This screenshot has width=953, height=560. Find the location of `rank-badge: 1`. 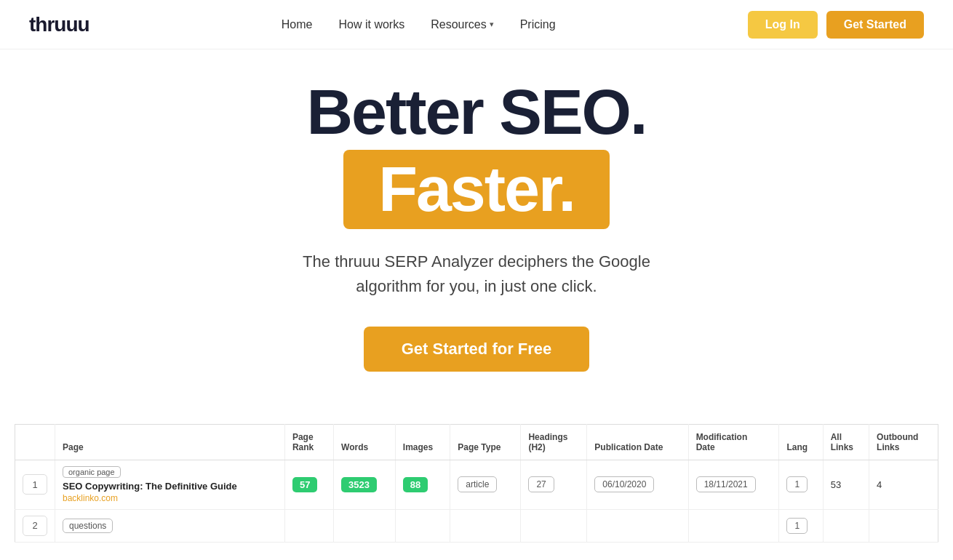

rank-badge: 1 is located at coordinates (35, 484).